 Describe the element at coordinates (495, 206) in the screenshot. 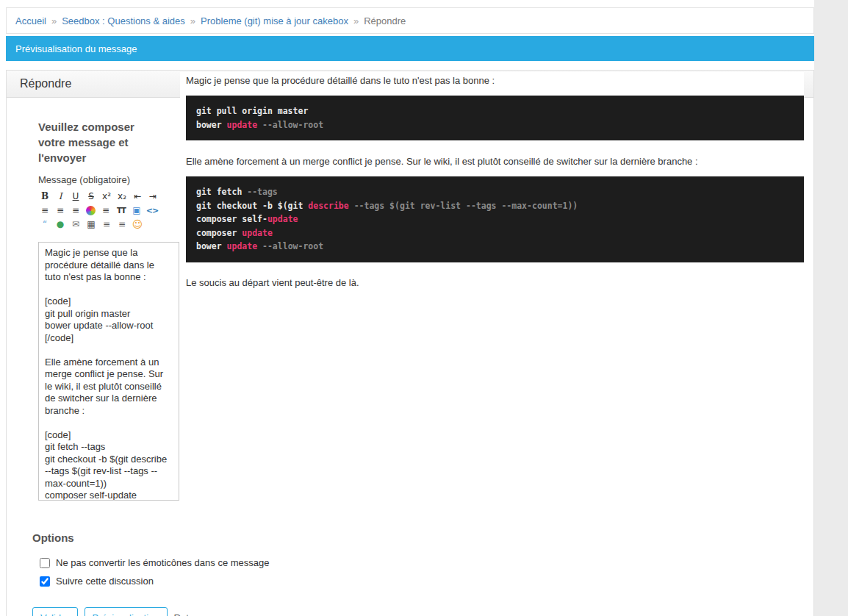

I see `code-line: git checkout -b $(git describe --tags $(…` at that location.